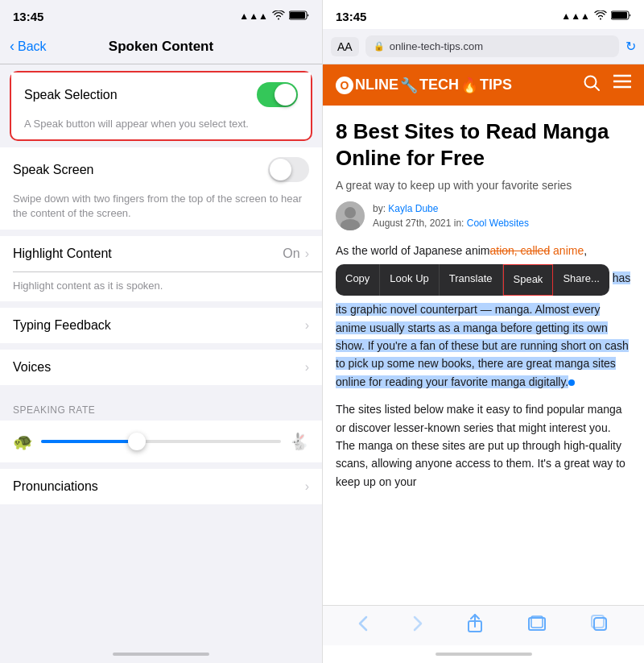  Describe the element at coordinates (379, 47) in the screenshot. I see `lock-icon: 🔒` at that location.